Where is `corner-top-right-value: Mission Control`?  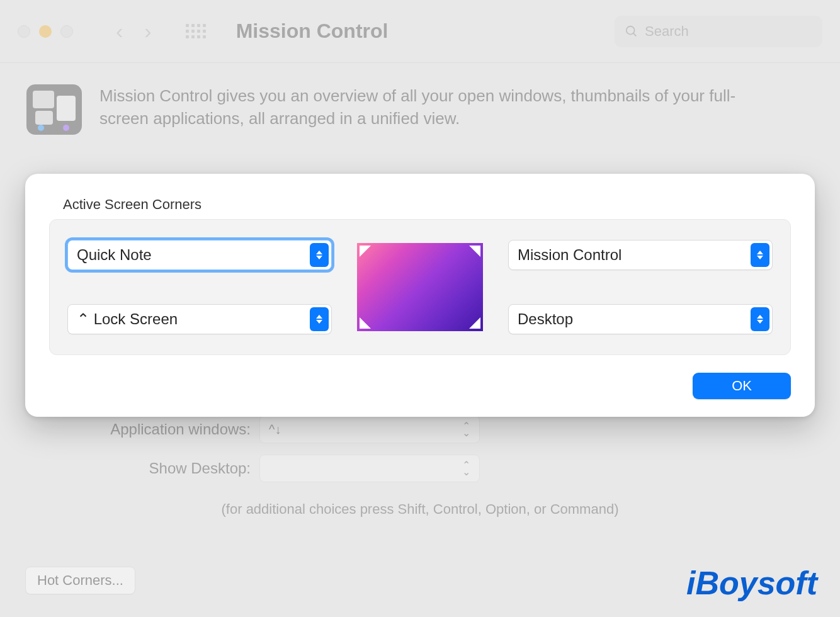 corner-top-right-value: Mission Control is located at coordinates (569, 255).